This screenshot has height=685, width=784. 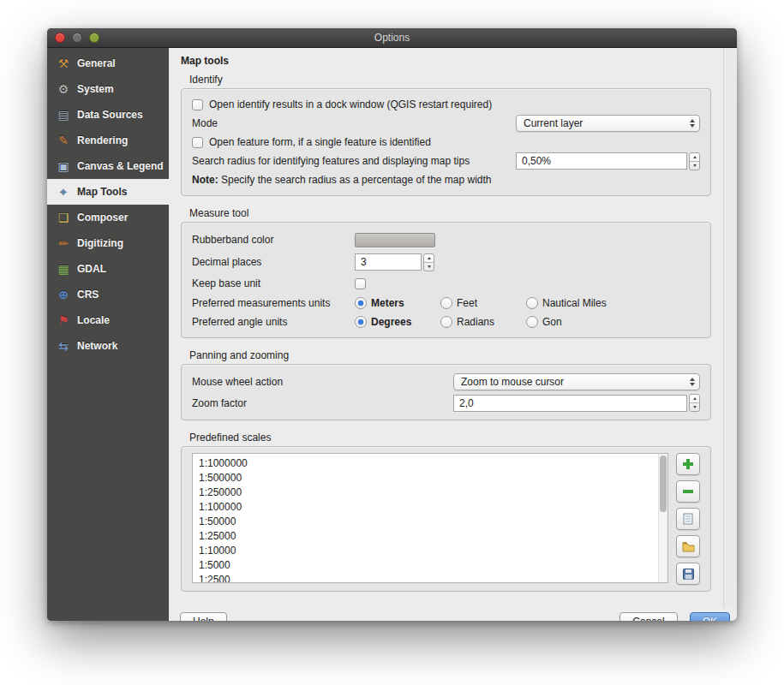 What do you see at coordinates (434, 536) in the screenshot?
I see `scale-list-item: 1:25000` at bounding box center [434, 536].